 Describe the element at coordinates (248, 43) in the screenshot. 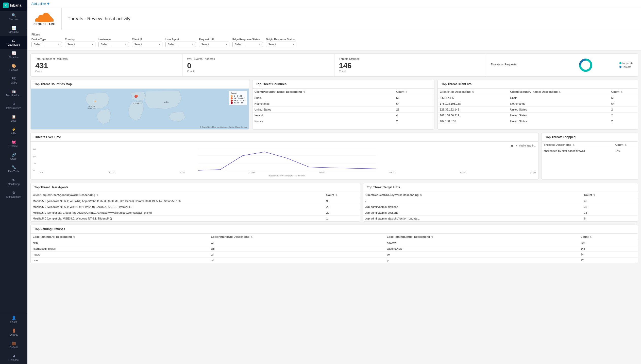

I see `filter-edge-response: Edge Response Status Select...` at that location.